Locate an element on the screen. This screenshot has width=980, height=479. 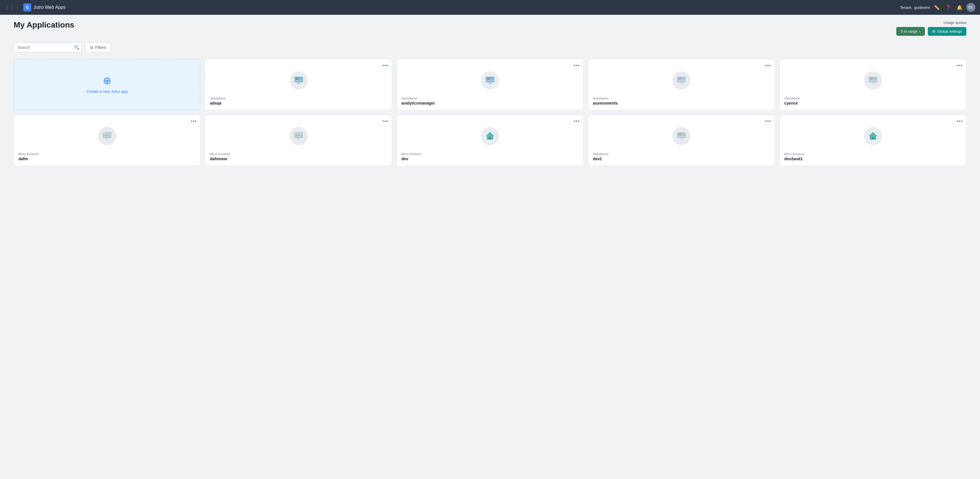
card-type-cyence: Standalone is located at coordinates (873, 98).